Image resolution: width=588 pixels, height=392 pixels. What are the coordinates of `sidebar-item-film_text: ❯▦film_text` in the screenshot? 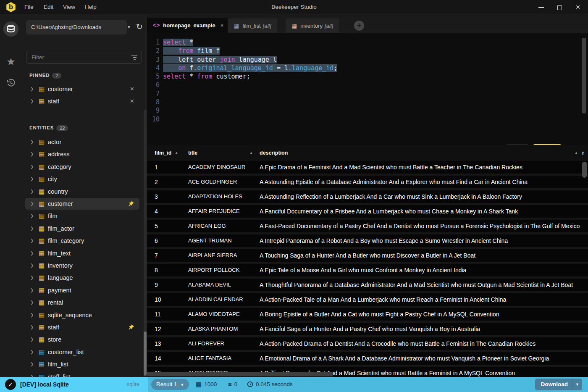 It's located at (82, 253).